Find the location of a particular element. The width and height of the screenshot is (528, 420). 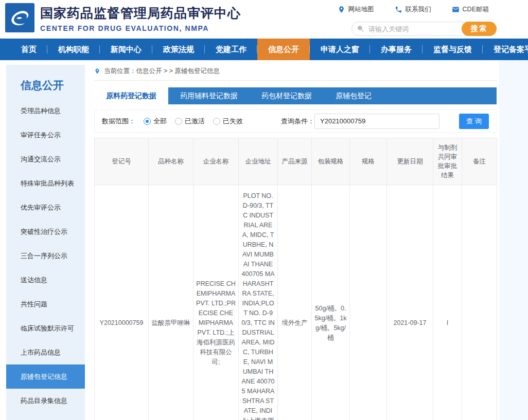

mail-icon is located at coordinates (456, 9).